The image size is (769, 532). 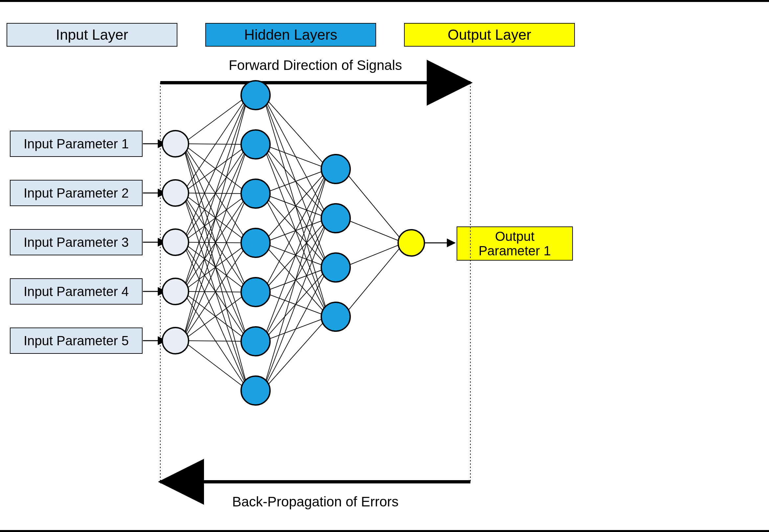 I want to click on edges-h2-out, so click(x=374, y=243).